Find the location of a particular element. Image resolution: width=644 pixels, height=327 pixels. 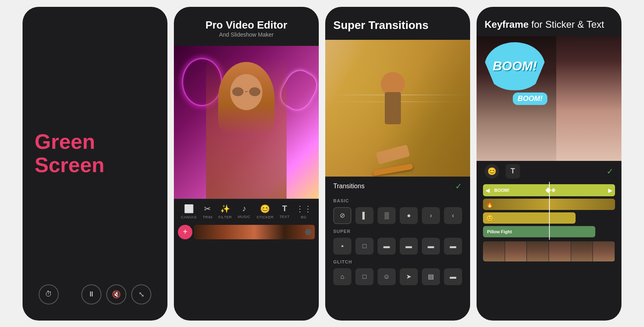

pro-video-title-main: Pro Video Editor is located at coordinates (246, 25).